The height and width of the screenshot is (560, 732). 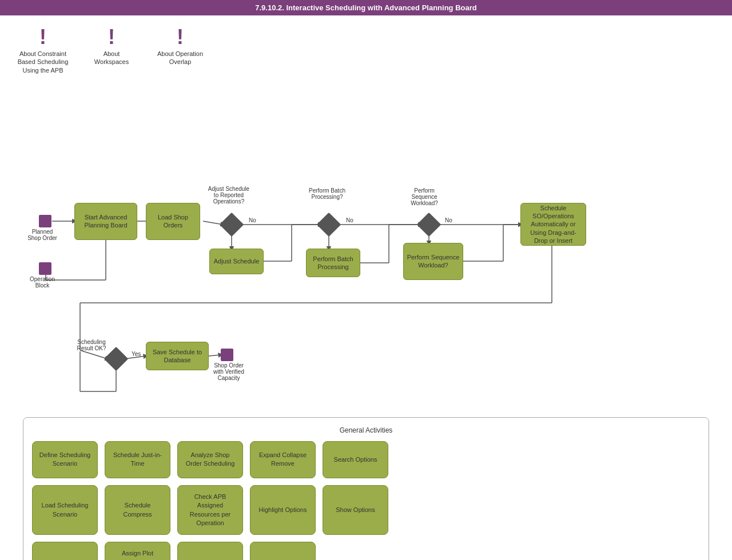 I want to click on expand-collapse-remove-btn: Expand Collapse Remove, so click(x=283, y=459).